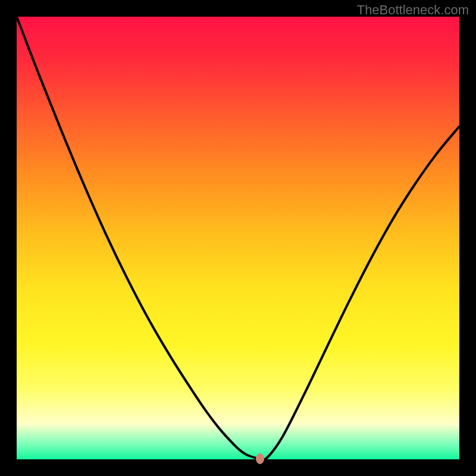 The width and height of the screenshot is (476, 476). Describe the element at coordinates (260, 459) in the screenshot. I see `optimal-point-marker` at that location.